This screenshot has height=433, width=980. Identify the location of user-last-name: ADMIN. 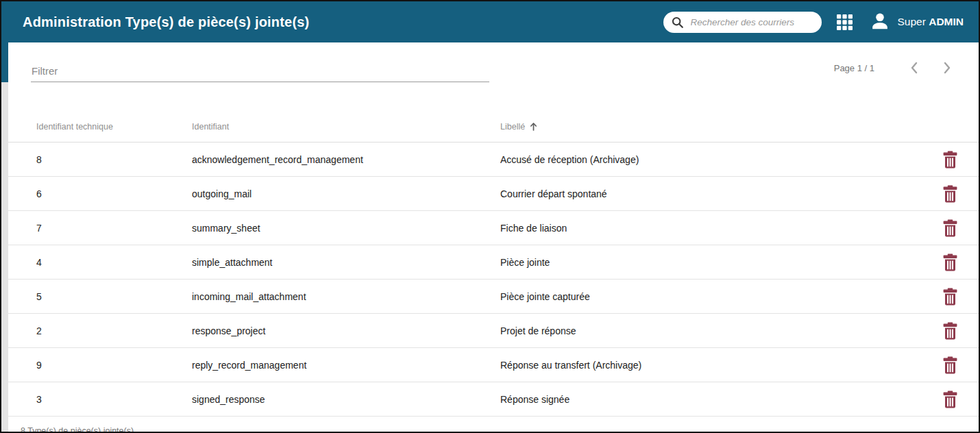
(946, 22).